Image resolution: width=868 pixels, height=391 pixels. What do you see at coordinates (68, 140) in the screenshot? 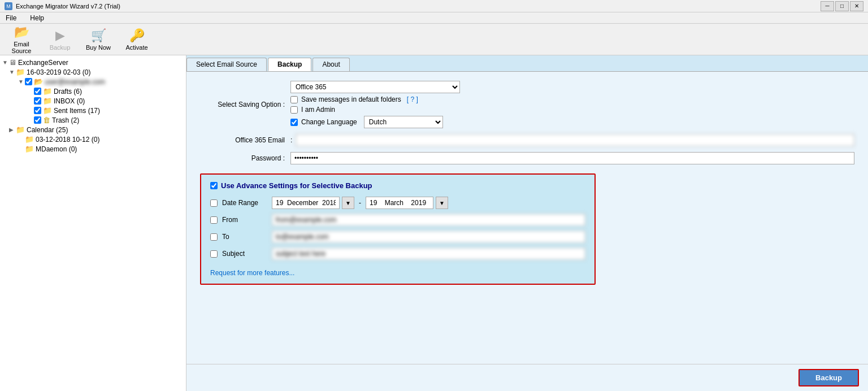
I see `tree-label-date2: 03-12-2018 10-12 (0)` at bounding box center [68, 140].